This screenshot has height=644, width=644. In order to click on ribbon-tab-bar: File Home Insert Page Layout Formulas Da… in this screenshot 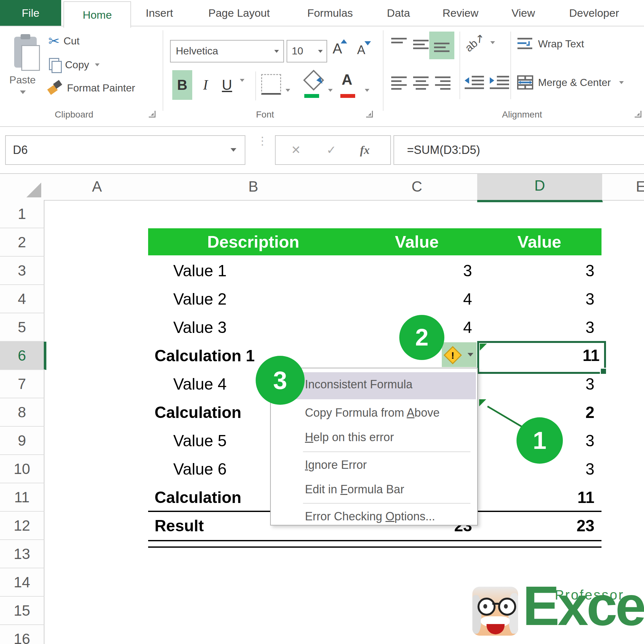, I will do `click(322, 13)`.